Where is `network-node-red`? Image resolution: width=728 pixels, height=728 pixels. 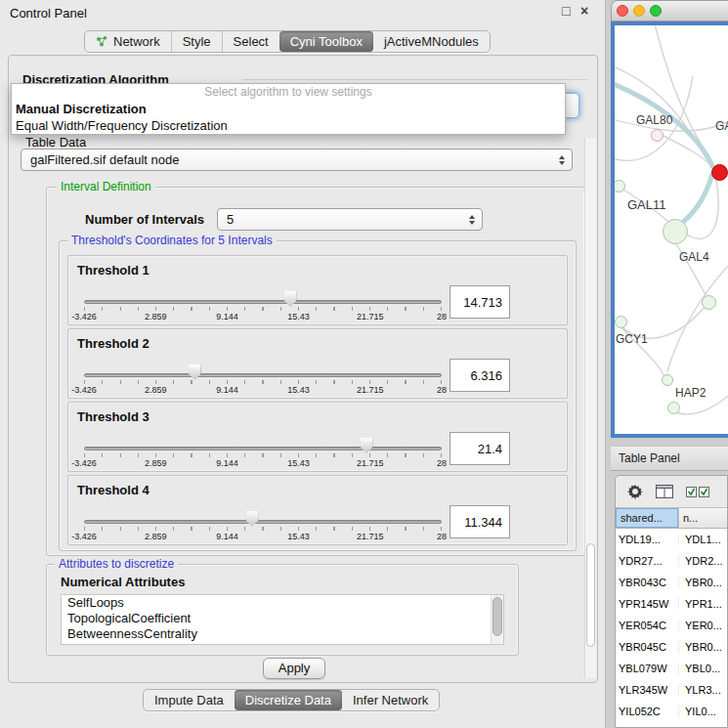
network-node-red is located at coordinates (719, 172).